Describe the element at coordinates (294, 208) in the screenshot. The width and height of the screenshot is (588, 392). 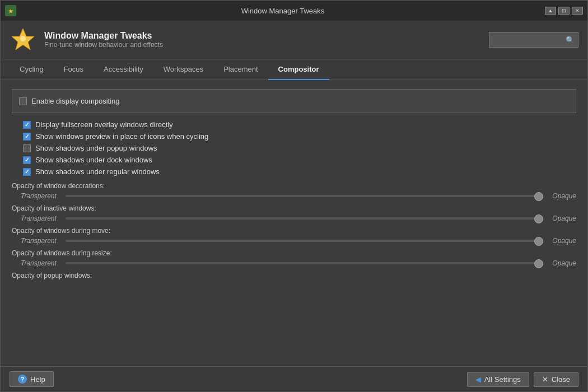
I see `slider-inactive-label: Opacity of inactive windows:` at that location.